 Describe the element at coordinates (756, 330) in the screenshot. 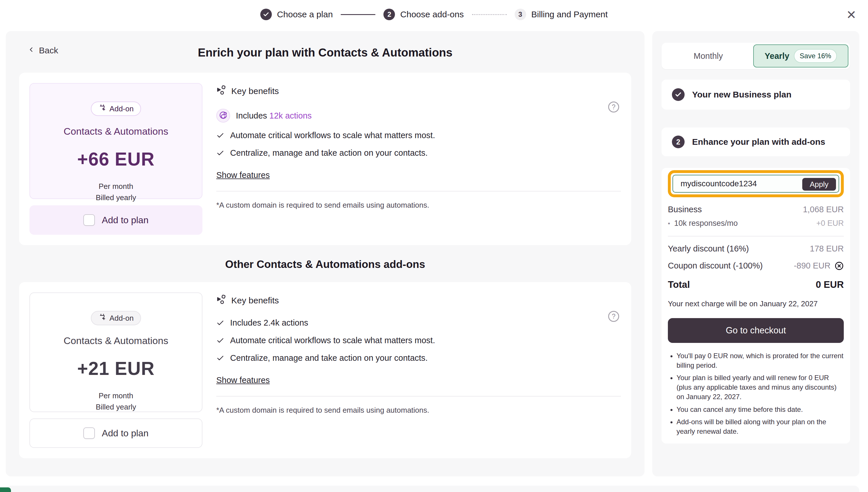

I see `go-to-checkout-button: Go to checkout` at that location.